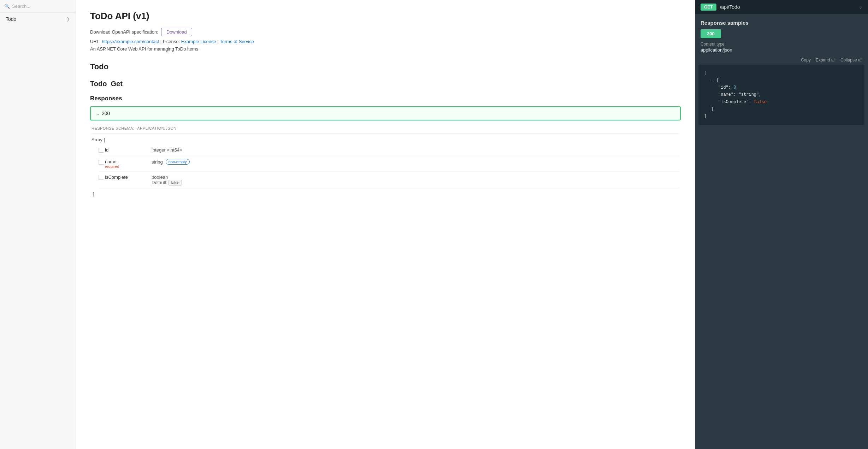 Image resolution: width=868 pixels, height=449 pixels. What do you see at coordinates (389, 164) in the screenshot?
I see `field-row-name: name required string non-empty` at bounding box center [389, 164].